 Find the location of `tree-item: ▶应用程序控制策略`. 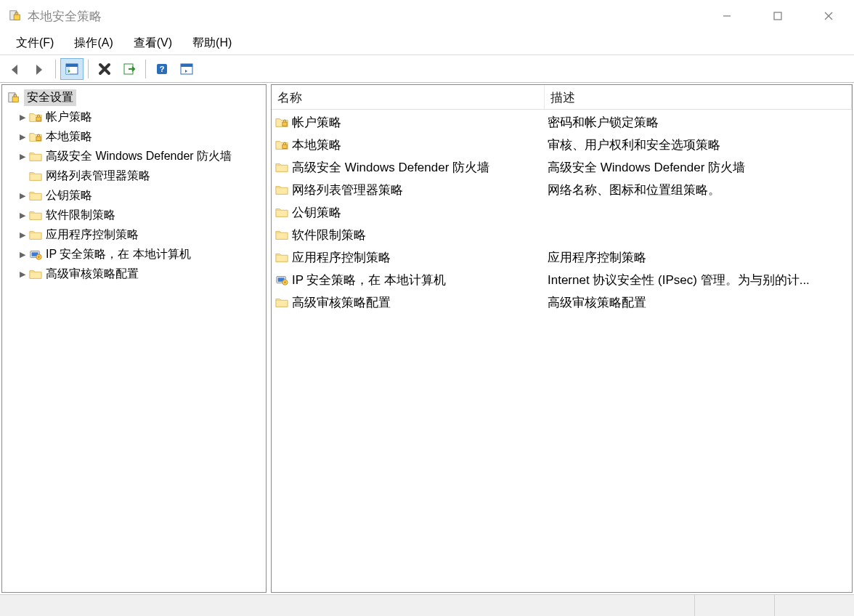

tree-item: ▶应用程序控制策略 is located at coordinates (134, 235).